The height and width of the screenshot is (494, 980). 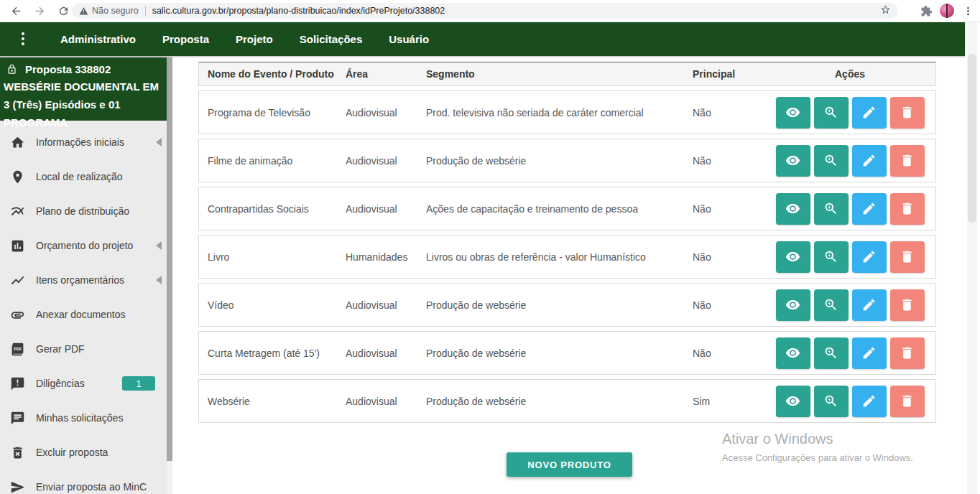 I want to click on chat-icon, so click(x=17, y=418).